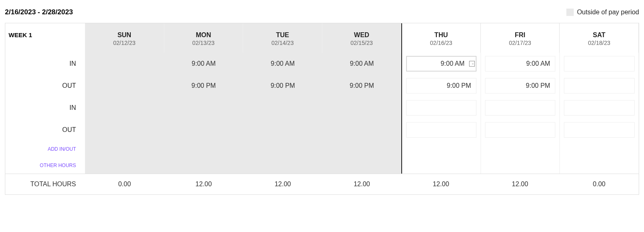 This screenshot has width=644, height=232. Describe the element at coordinates (125, 184) in the screenshot. I see `total-hours-sun: 0.00` at that location.